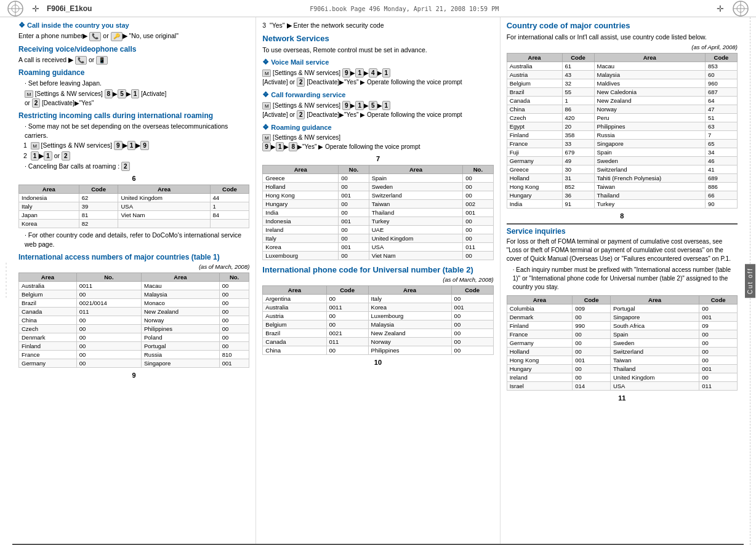  I want to click on table-row: Luxembourg00Viet Nam00, so click(378, 256).